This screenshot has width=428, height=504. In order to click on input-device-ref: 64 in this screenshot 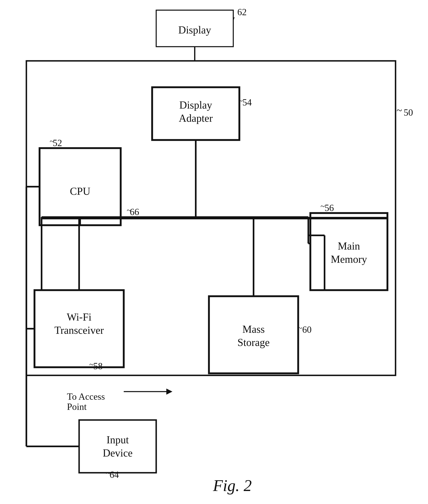, I will do `click(114, 475)`.